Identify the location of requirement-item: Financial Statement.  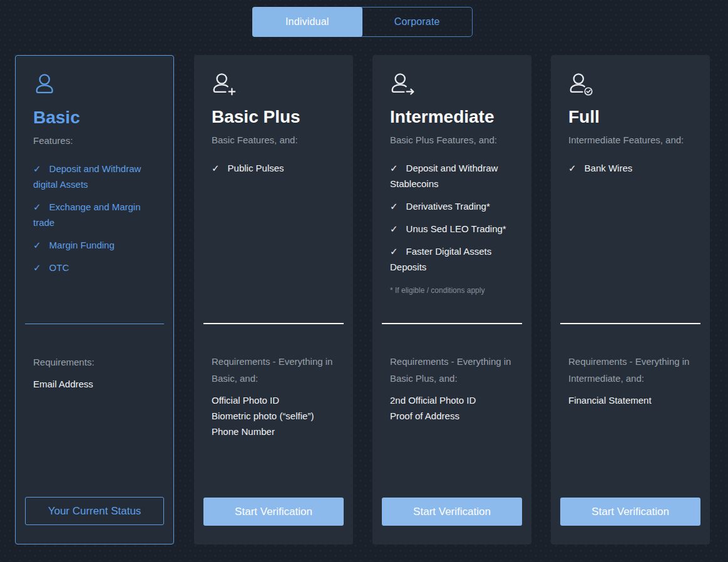
(632, 401).